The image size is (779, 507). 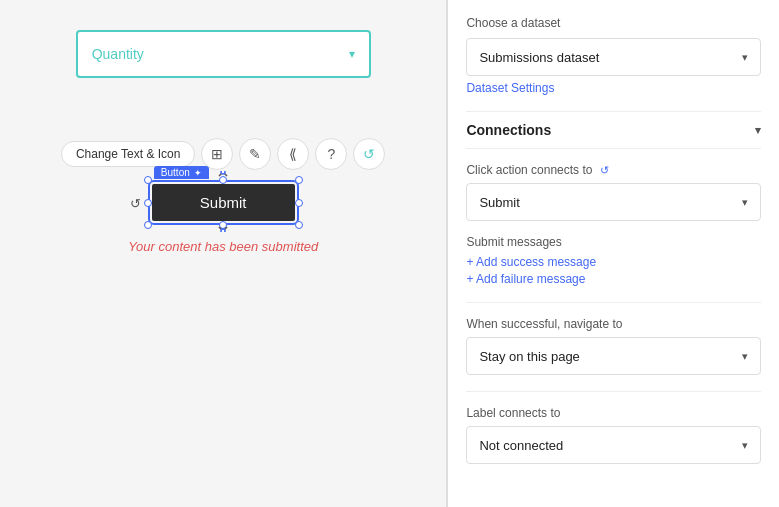 What do you see at coordinates (614, 346) in the screenshot?
I see `when-successful-section: When successful, navigate to Stay on thi…` at bounding box center [614, 346].